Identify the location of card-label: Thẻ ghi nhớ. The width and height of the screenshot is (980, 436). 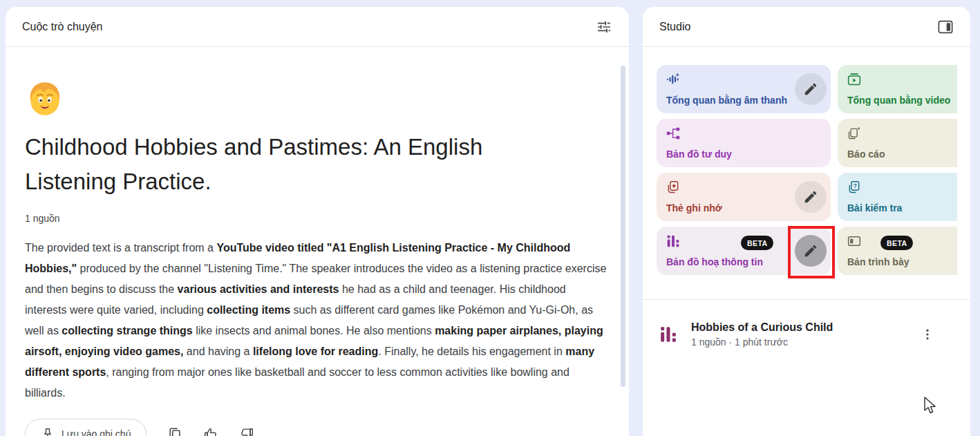
(694, 208).